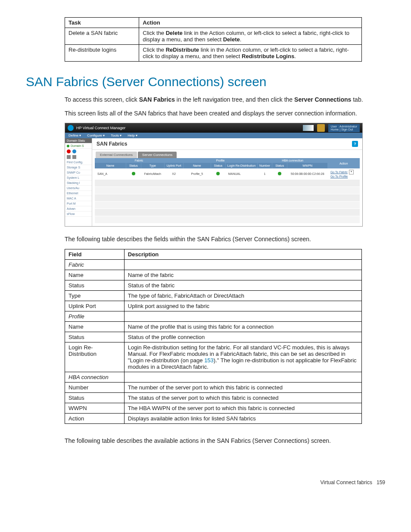 The width and height of the screenshot is (411, 532). I want to click on data-grid: Fabric Profile HBA connection Action Nam…, so click(227, 192).